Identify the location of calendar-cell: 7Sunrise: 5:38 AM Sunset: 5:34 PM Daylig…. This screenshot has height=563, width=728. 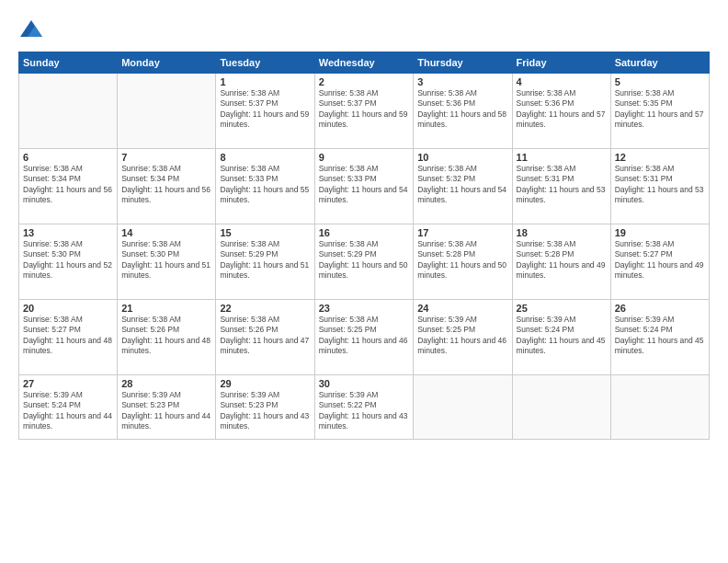
(167, 187).